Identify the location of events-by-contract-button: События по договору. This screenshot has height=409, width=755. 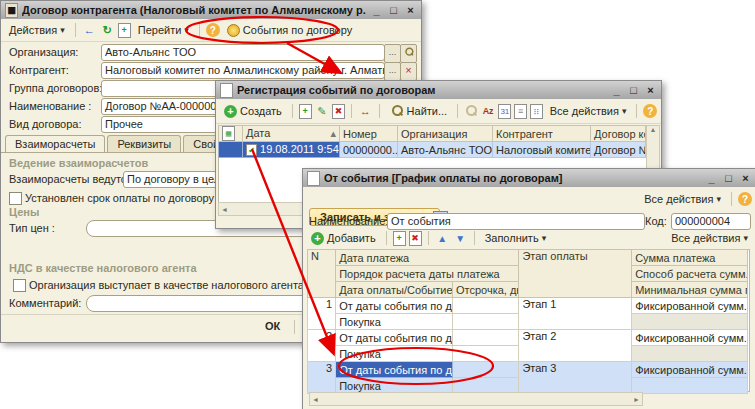
(290, 30).